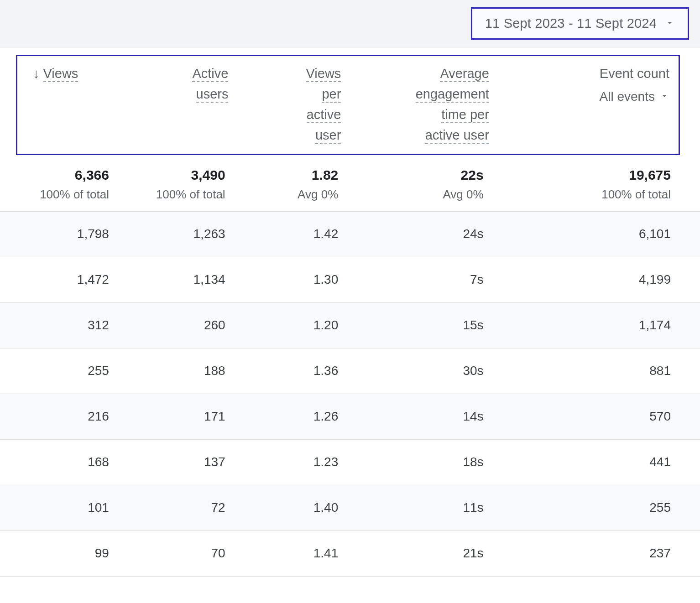 The width and height of the screenshot is (700, 603). I want to click on cell-avg-engagement: 30s, so click(411, 371).